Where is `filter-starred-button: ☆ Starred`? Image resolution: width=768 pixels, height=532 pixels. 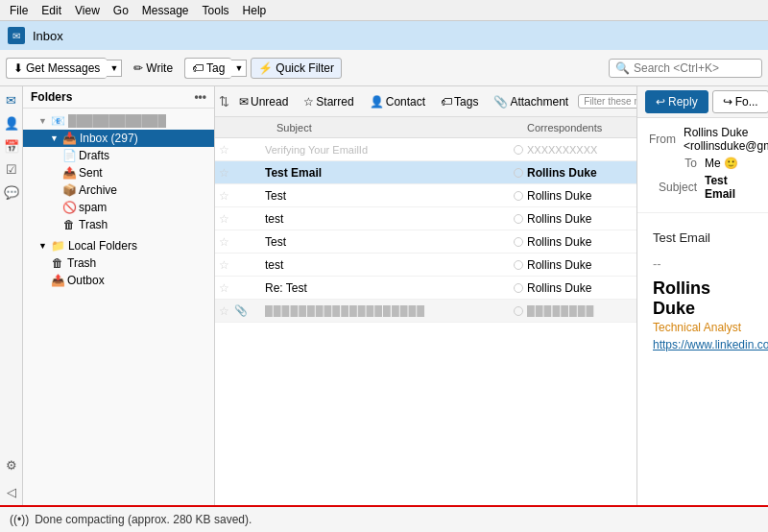
filter-starred-button: ☆ Starred is located at coordinates (328, 102).